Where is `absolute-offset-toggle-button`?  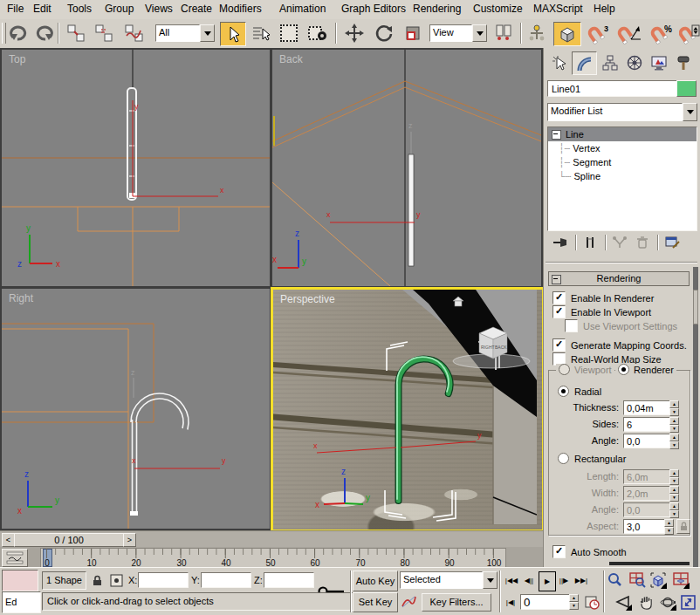
absolute-offset-toggle-button is located at coordinates (116, 580).